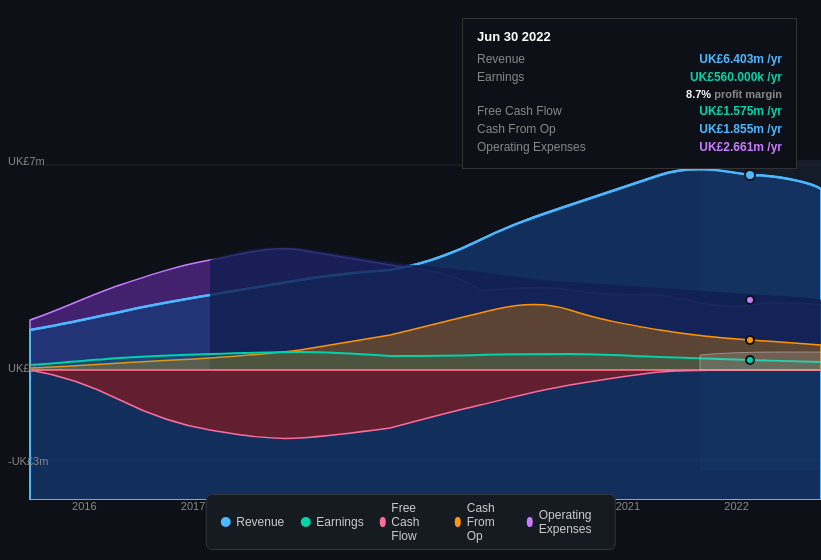 Image resolution: width=821 pixels, height=560 pixels. I want to click on legend-item-earnings: Earnings, so click(332, 522).